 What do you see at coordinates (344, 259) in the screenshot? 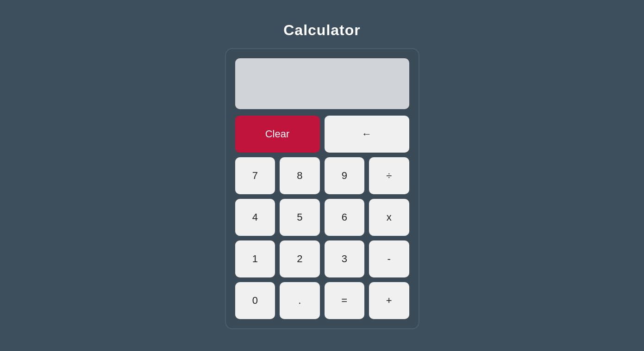
I see `button-3: 3` at bounding box center [344, 259].